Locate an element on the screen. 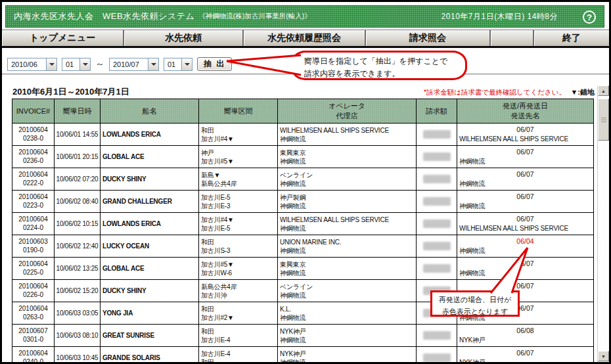  anchor-legend: ▼:錨地 is located at coordinates (582, 92).